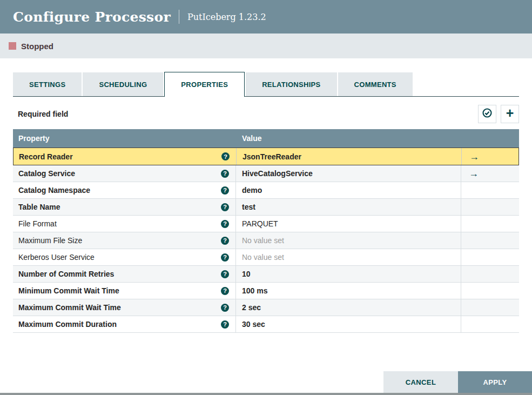 Image resolution: width=532 pixels, height=395 pixels. What do you see at coordinates (254, 324) in the screenshot?
I see `property-value: 30 sec` at bounding box center [254, 324].